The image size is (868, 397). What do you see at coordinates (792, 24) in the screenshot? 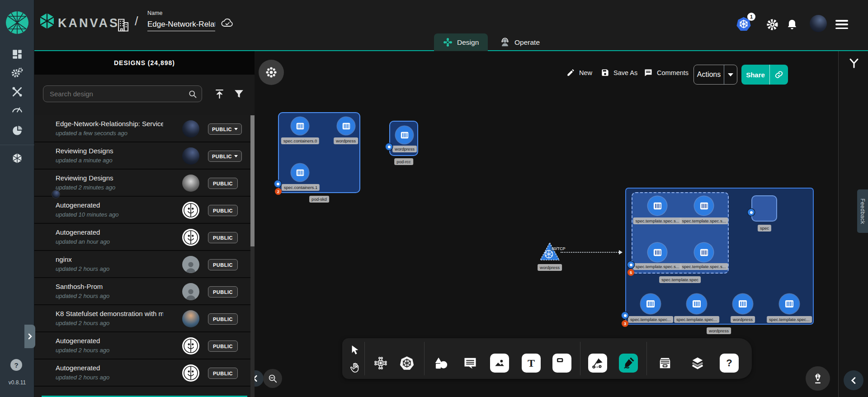
I see `notifications-bell-icon` at bounding box center [792, 24].